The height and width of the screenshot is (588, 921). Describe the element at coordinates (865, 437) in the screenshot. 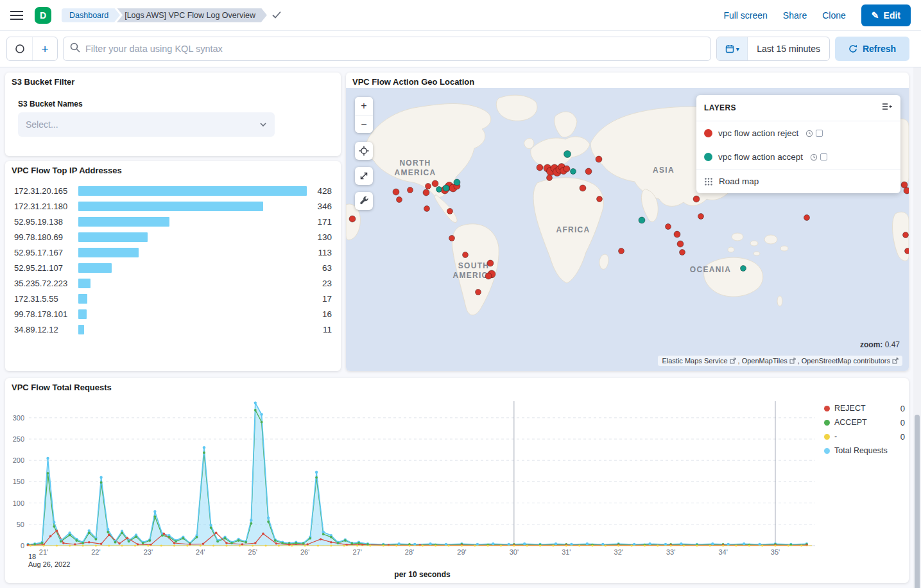

I see `legend-item: -0` at that location.